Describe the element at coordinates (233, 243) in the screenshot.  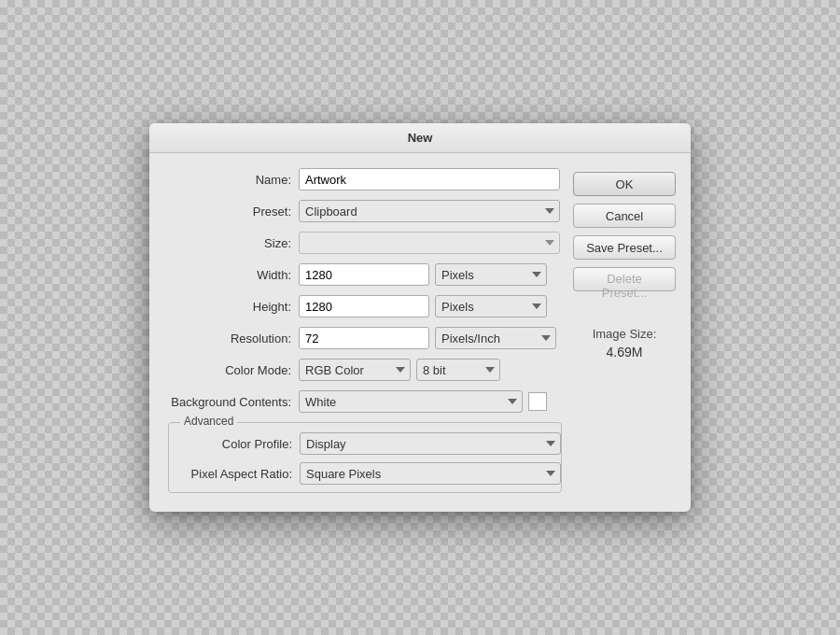
I see `size-label: Size:` at that location.